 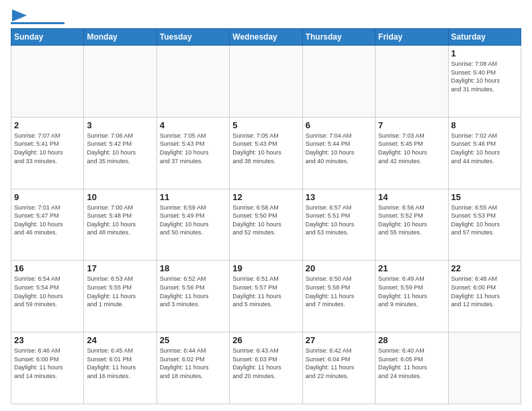 I want to click on day-cell: 2Sunrise: 7:07 AM Sunset: 5:41 PM Daylig…, so click(x=48, y=153).